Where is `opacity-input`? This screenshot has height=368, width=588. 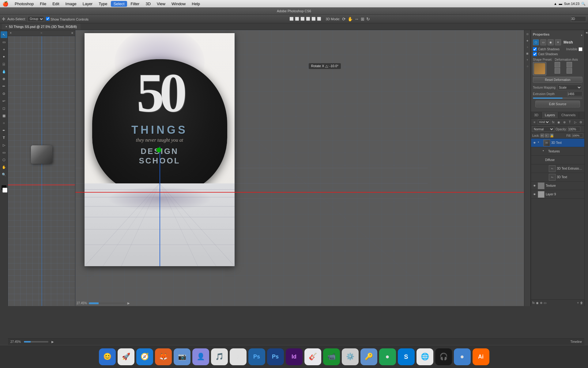 opacity-input is located at coordinates (574, 129).